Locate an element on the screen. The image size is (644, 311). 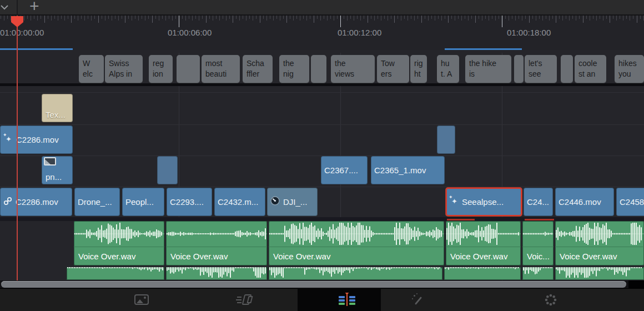
subtitle-clip: hikesyou is located at coordinates (630, 69).